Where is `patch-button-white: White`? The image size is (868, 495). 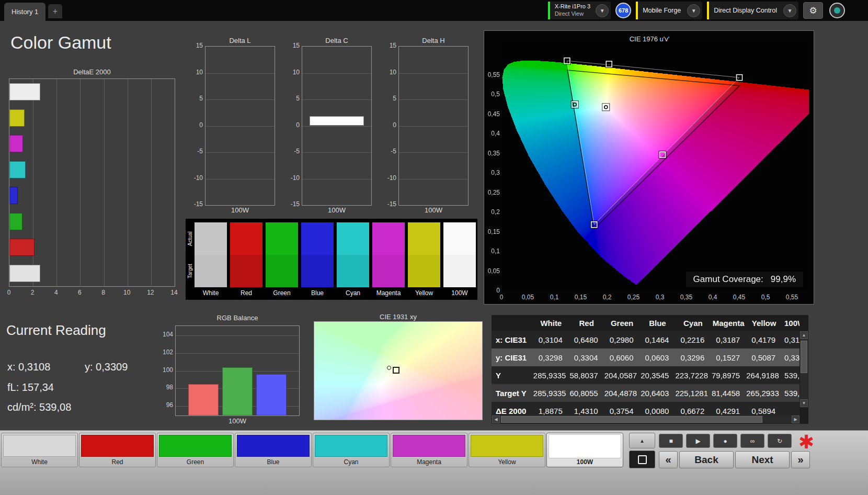 patch-button-white: White is located at coordinates (40, 450).